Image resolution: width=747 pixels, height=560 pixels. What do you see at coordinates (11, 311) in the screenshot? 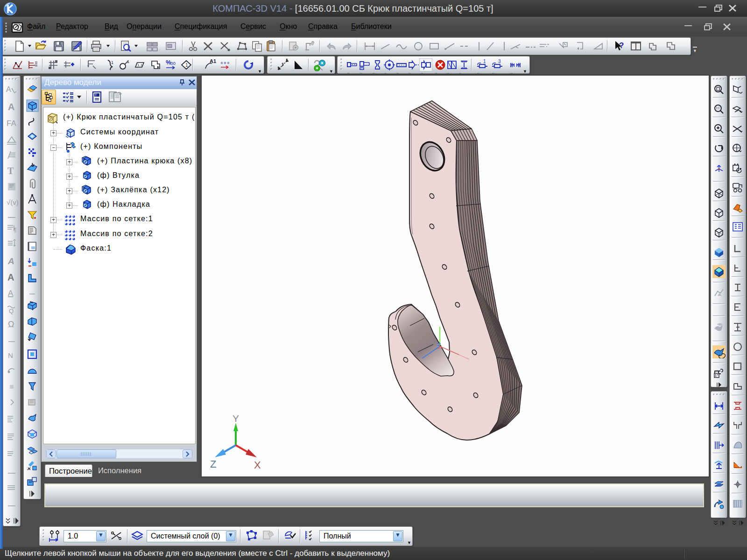
I see `svg-text: Q` at bounding box center [11, 311].